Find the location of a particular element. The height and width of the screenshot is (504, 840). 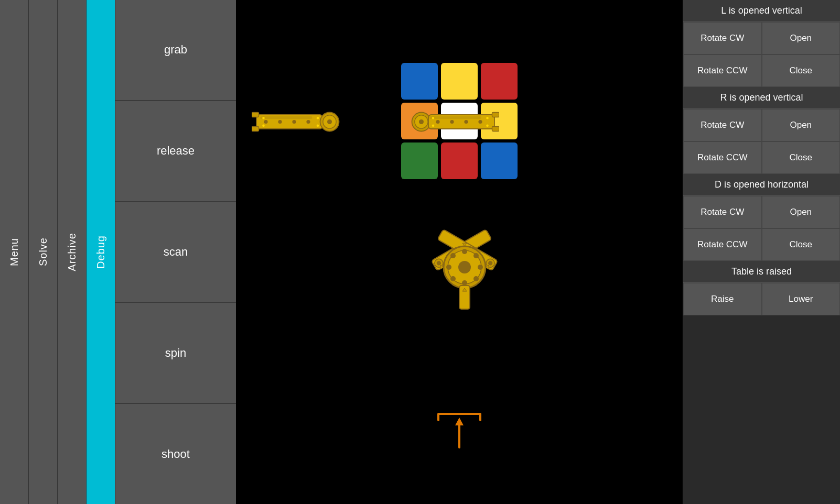

robot-gripper-bottom is located at coordinates (459, 257).